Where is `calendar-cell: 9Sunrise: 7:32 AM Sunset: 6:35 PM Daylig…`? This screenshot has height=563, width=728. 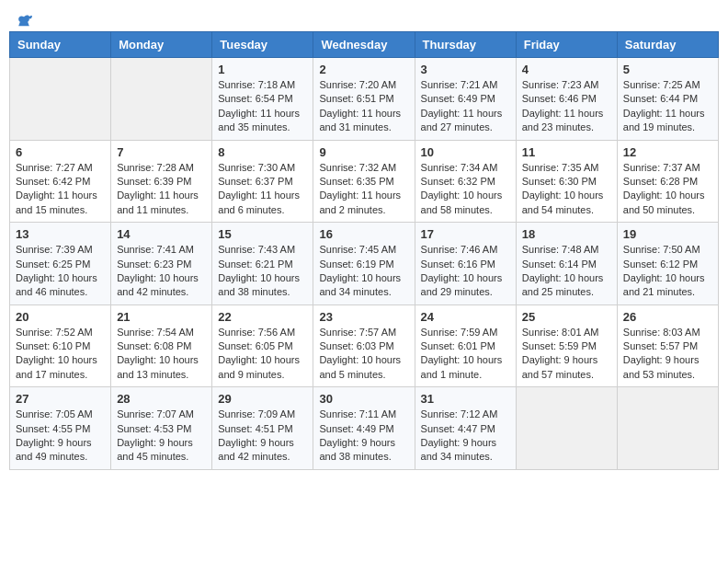
calendar-cell: 9Sunrise: 7:32 AM Sunset: 6:35 PM Daylig… is located at coordinates (364, 181).